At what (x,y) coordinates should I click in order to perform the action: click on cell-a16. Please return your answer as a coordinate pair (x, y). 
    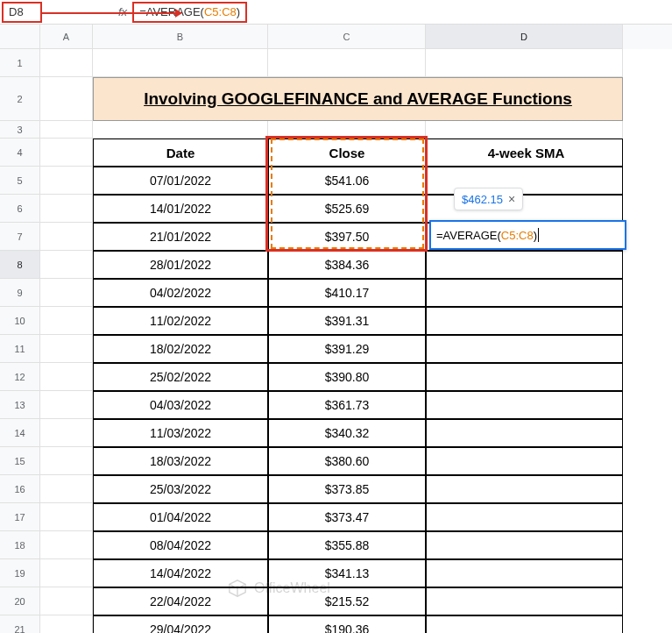
    Looking at the image, I should click on (67, 489).